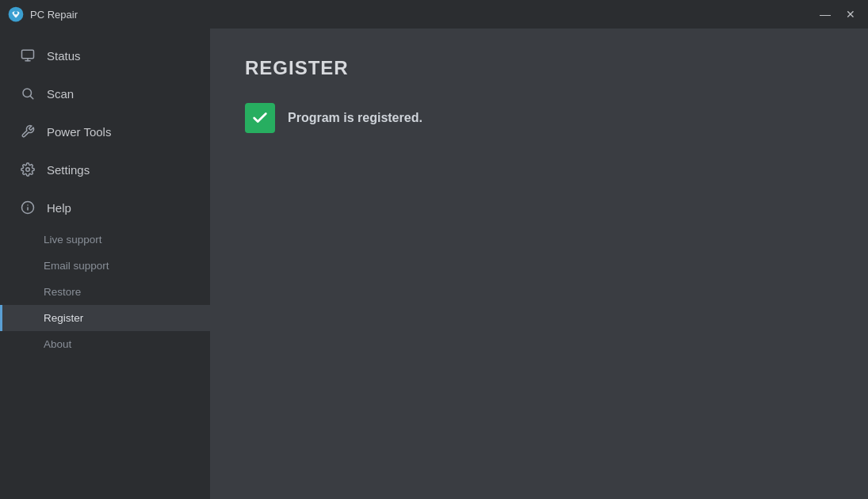 Image resolution: width=868 pixels, height=499 pixels. Describe the element at coordinates (105, 131) in the screenshot. I see `sidebar-item-power-tools: Power Tools` at that location.